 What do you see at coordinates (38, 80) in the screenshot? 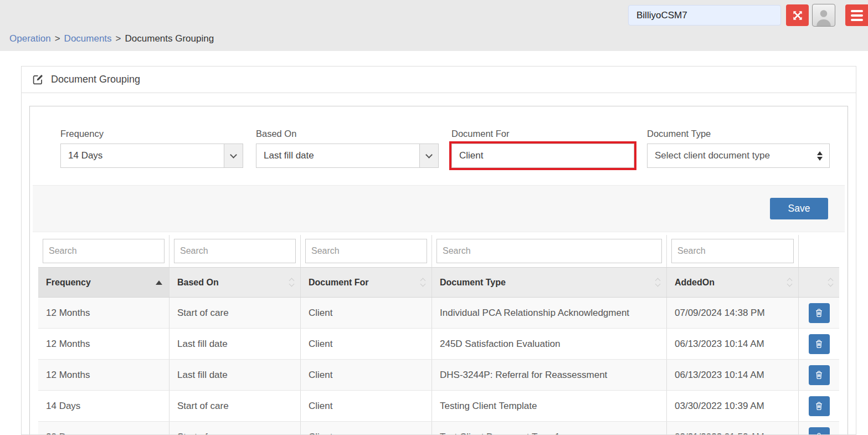
I see `edit-pencil-icon` at bounding box center [38, 80].